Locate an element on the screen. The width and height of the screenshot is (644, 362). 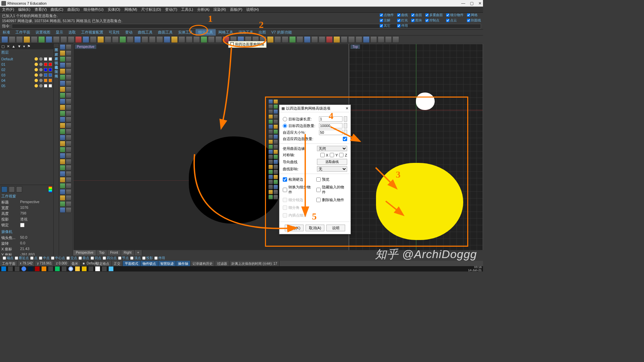
filter-option: 多重曲面 is located at coordinates (434, 15).